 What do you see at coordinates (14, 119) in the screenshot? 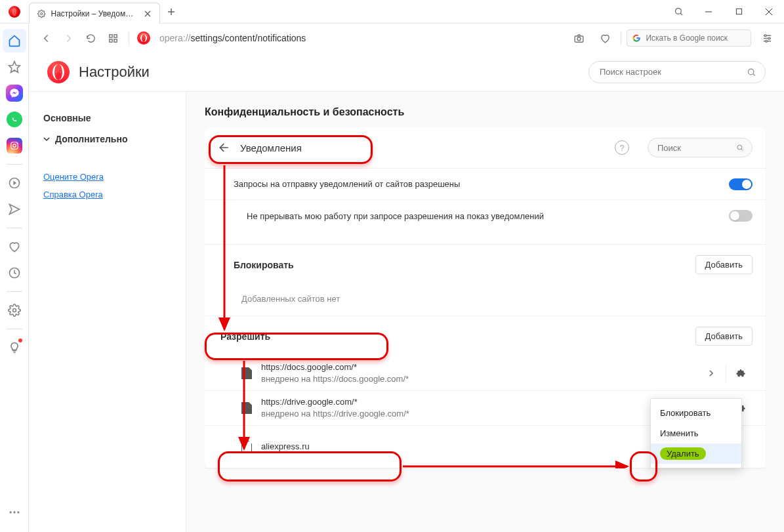
I see `sidebar-whatsapp` at bounding box center [14, 119].